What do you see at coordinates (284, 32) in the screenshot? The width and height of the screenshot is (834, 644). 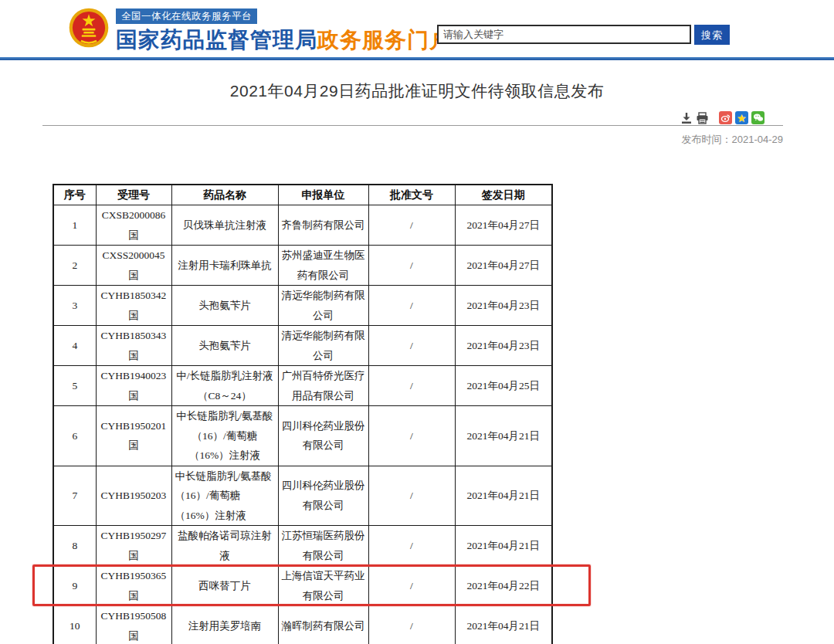 I see `brand-block: 全国一体化在线政务服务平台 国家药品监督管理局政务服务门户` at bounding box center [284, 32].